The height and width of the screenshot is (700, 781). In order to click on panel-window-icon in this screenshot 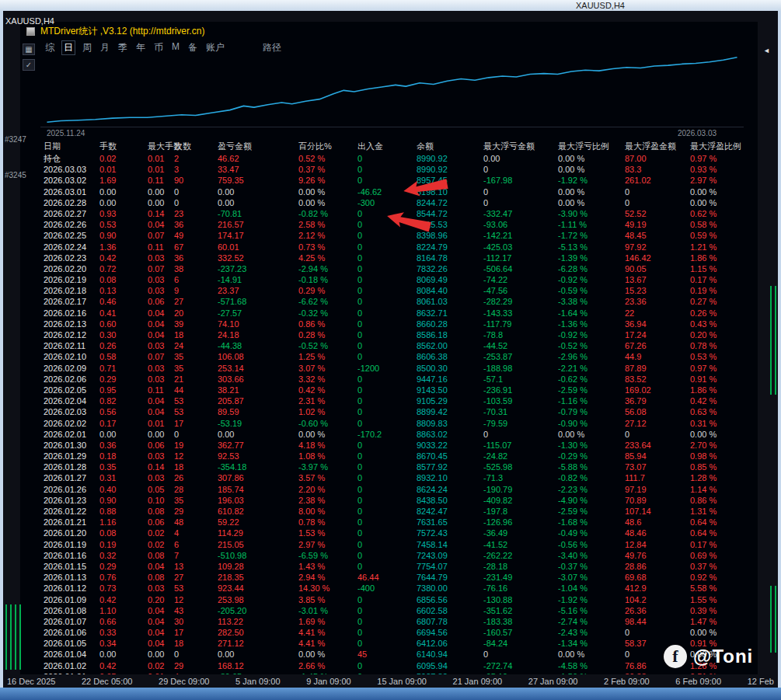, I will do `click(31, 31)`.